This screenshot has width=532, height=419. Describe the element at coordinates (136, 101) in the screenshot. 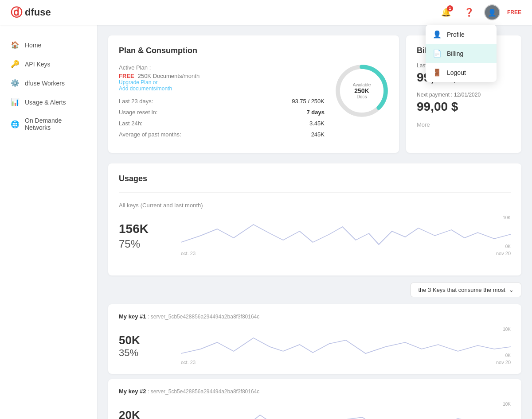

I see `last-23-days-label: Last 23 days:` at that location.